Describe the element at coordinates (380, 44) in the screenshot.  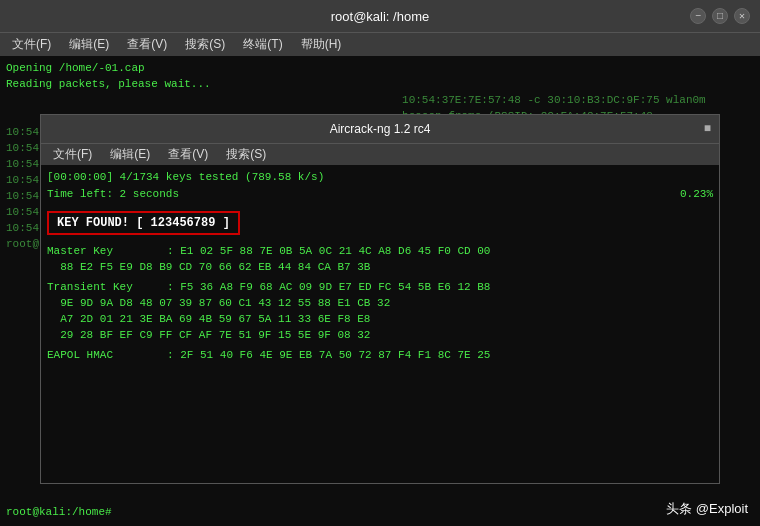
I see `outer-menubar: 文件(F) 编辑(E) 查看(V) 搜索(S) 终端(T) 帮助(H)` at that location.